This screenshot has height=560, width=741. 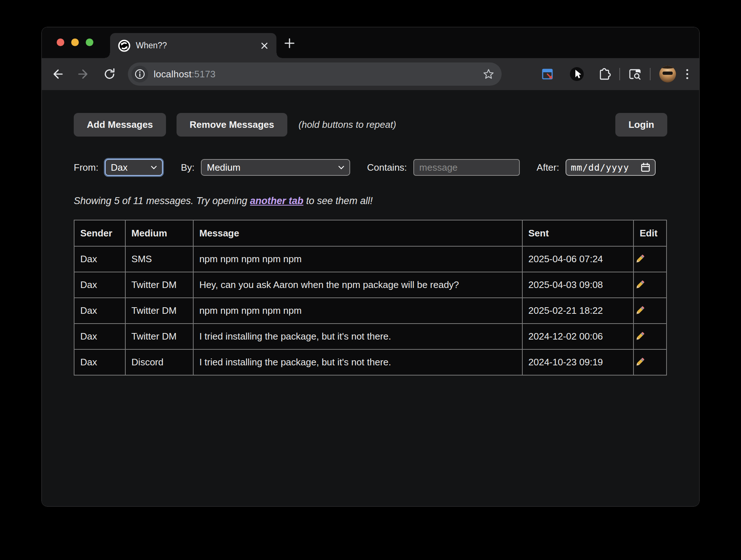 I want to click on by-label: By:, so click(x=188, y=168).